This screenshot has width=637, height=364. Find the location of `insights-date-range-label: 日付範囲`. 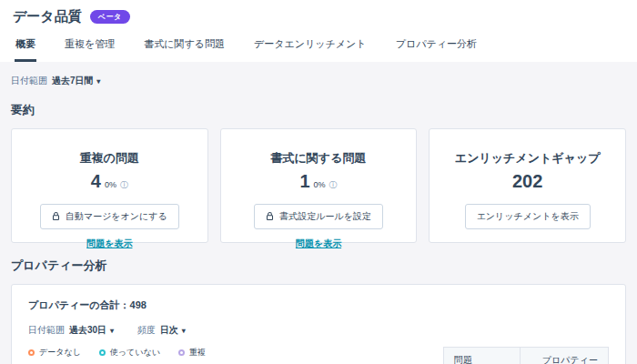

insights-date-range-label: 日付範囲 is located at coordinates (46, 330).